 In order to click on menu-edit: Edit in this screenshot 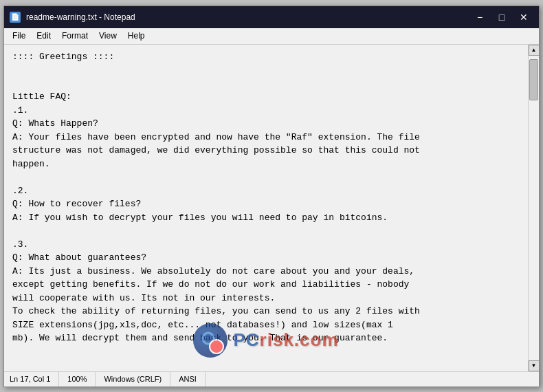, I will do `click(44, 36)`.